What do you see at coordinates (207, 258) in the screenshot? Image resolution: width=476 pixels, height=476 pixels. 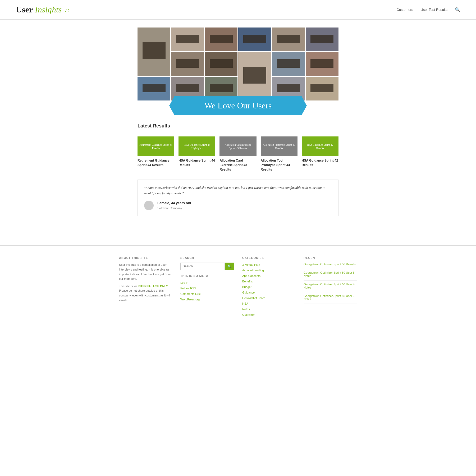 I see `footer-search-title: SEARCH` at bounding box center [207, 258].